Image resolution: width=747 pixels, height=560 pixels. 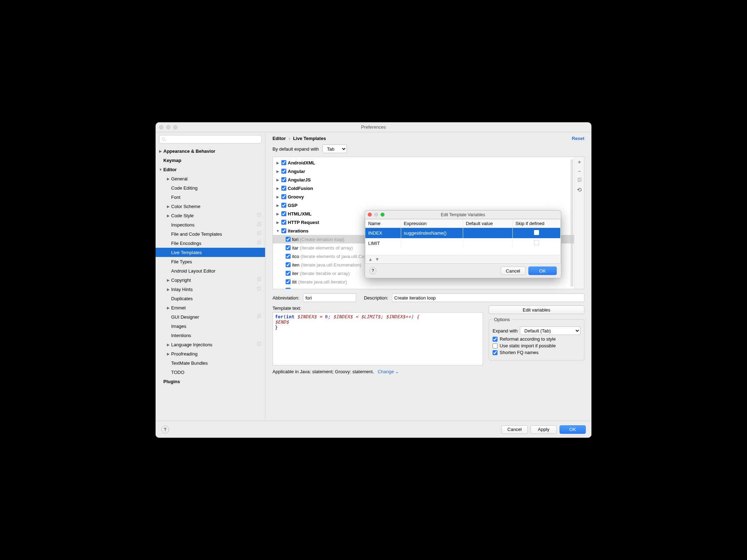 I want to click on expand-with-opt-combo: Default (Tab), so click(x=550, y=331).